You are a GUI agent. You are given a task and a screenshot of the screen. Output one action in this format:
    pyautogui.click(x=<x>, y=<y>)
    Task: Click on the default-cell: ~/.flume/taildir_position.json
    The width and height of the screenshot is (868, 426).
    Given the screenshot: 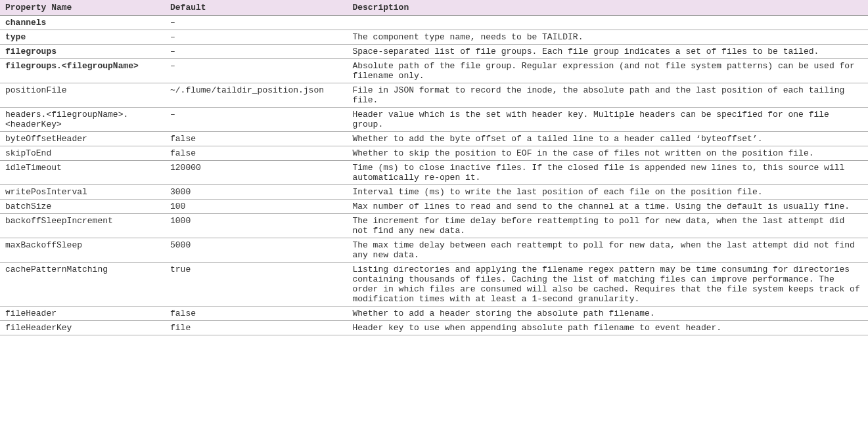 What is the action you would take?
    pyautogui.click(x=256, y=96)
    